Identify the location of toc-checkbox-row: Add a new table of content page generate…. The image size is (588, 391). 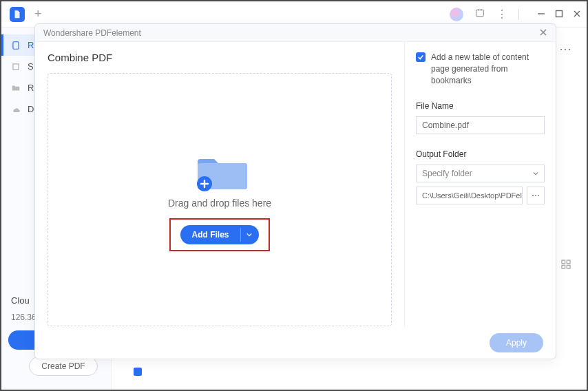
(481, 69).